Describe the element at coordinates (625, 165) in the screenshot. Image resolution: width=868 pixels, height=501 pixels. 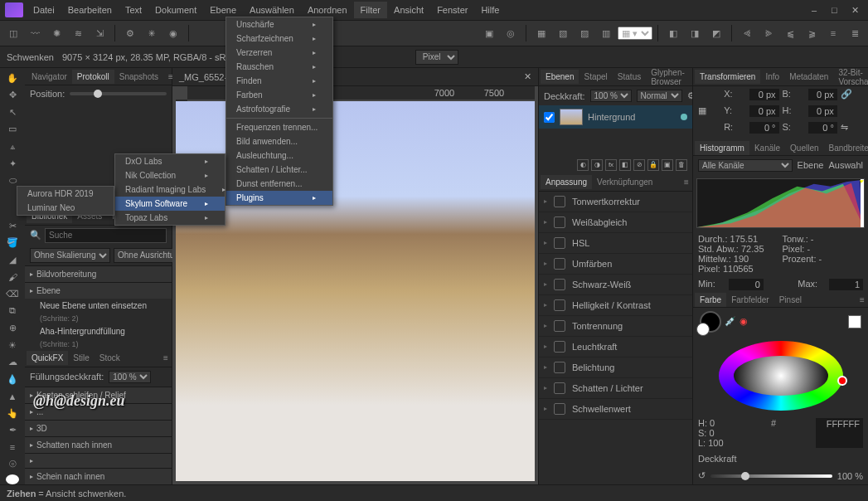
I see `blend-icon: ◧` at that location.